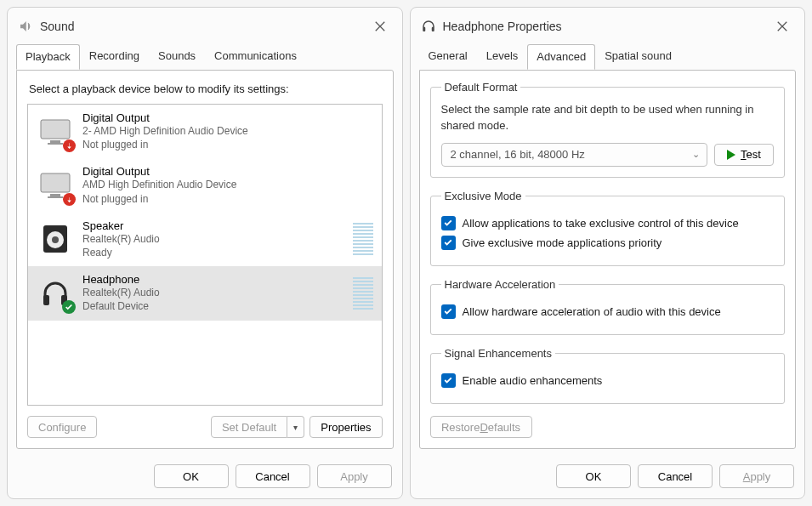  What do you see at coordinates (608, 306) in the screenshot?
I see `hardware-acceleration-group: Hardware Acceleration Allow hardware acc…` at bounding box center [608, 306].